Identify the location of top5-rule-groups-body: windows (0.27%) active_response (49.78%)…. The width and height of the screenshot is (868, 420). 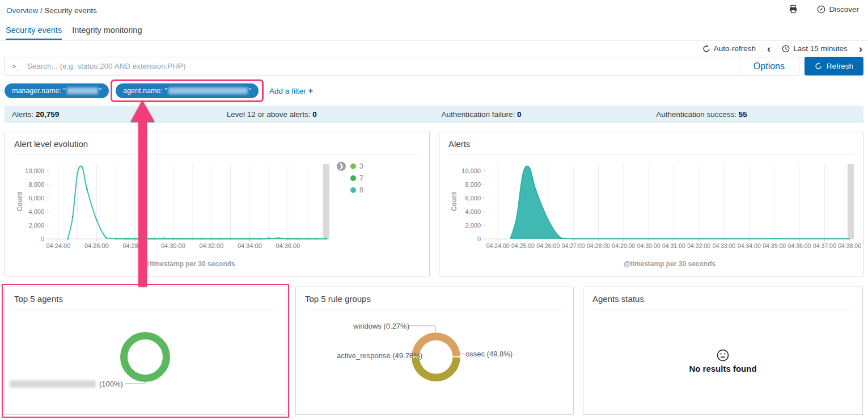
(434, 361).